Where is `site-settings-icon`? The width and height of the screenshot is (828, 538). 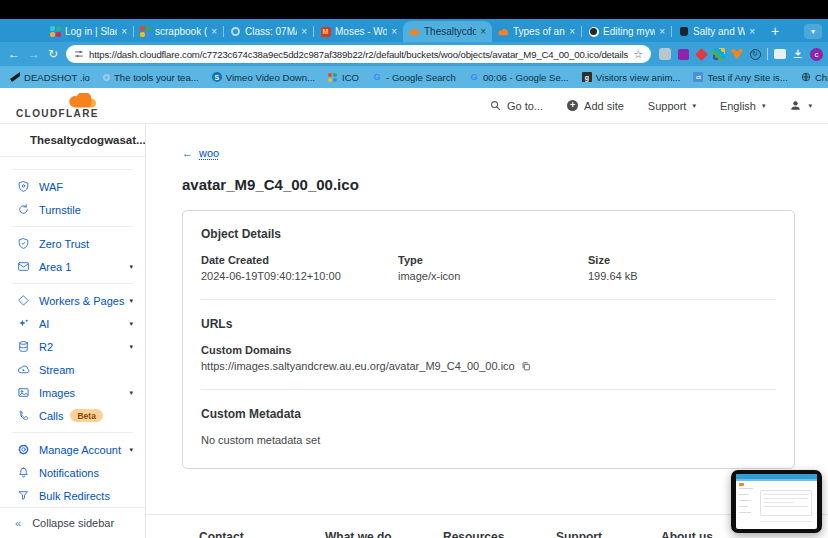
site-settings-icon is located at coordinates (79, 54).